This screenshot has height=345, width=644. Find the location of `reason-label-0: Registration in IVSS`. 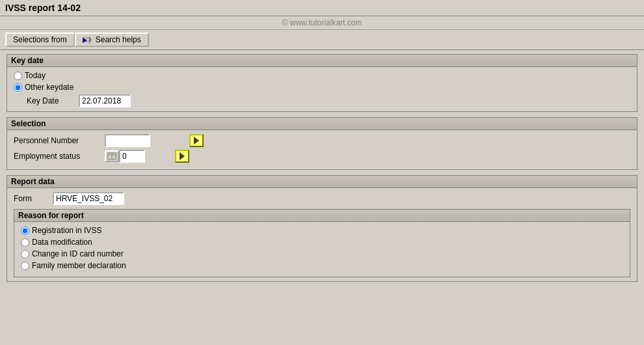

reason-label-0: Registration in IVSS is located at coordinates (66, 230).